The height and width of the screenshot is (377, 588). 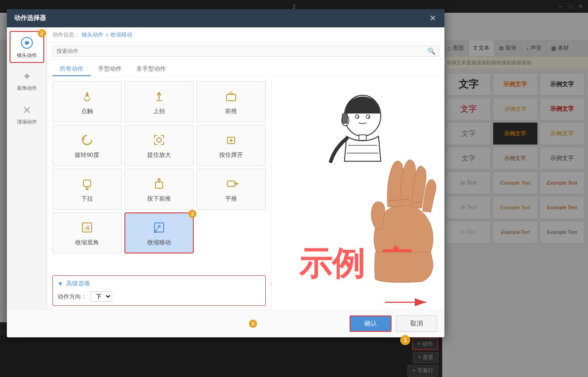 What do you see at coordinates (87, 184) in the screenshot?
I see `pulldown-icon` at bounding box center [87, 184].